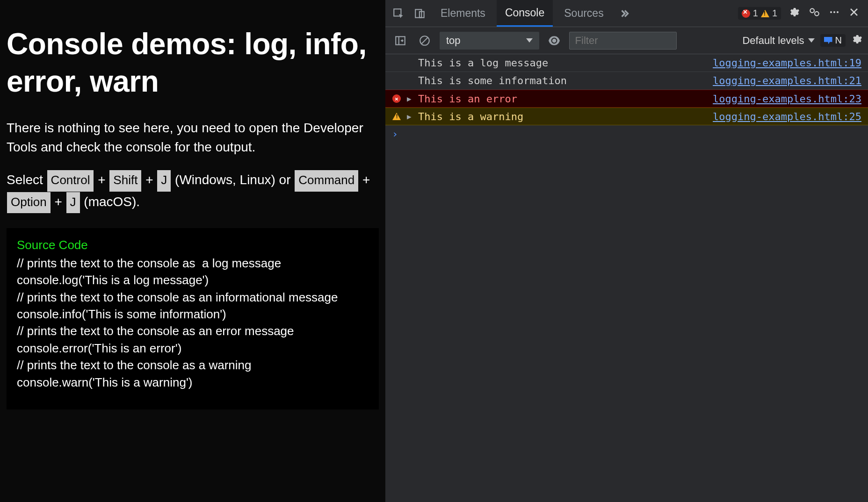 This screenshot has width=868, height=502. What do you see at coordinates (787, 117) in the screenshot?
I see `source-link: logging-examples.html:25` at bounding box center [787, 117].